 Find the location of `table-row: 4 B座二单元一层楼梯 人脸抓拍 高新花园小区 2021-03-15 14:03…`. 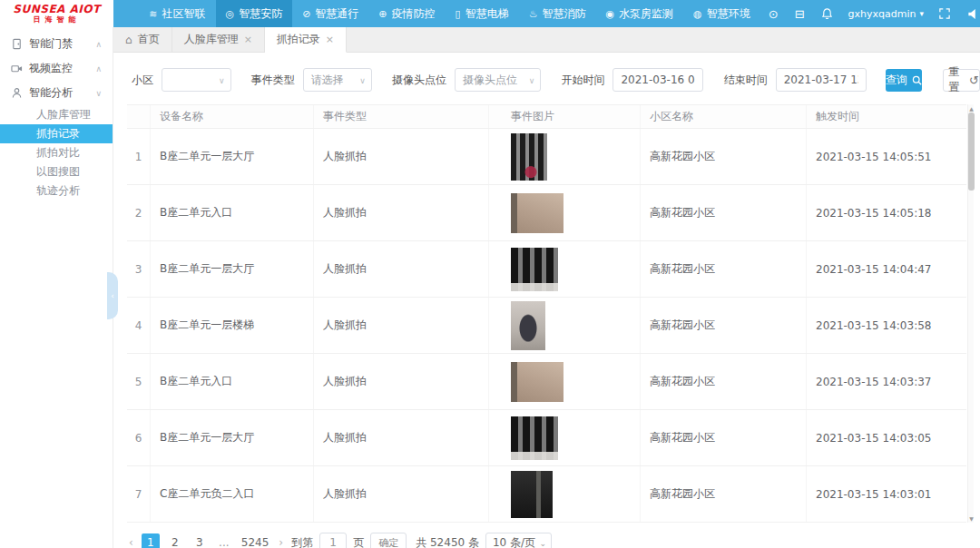

table-row: 4 B座二单元一层楼梯 人脸抓拍 高新花园小区 2021-03-15 14:03… is located at coordinates (546, 326).